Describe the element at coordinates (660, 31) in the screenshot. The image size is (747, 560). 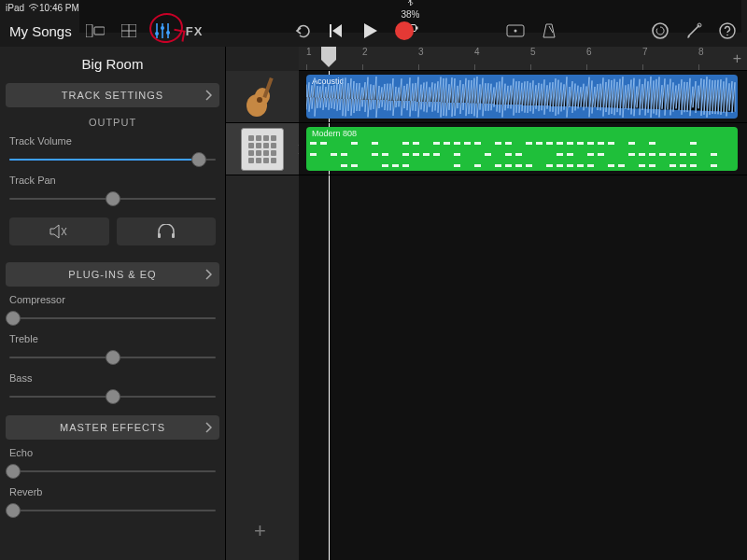
I see `loop-browser-button` at that location.